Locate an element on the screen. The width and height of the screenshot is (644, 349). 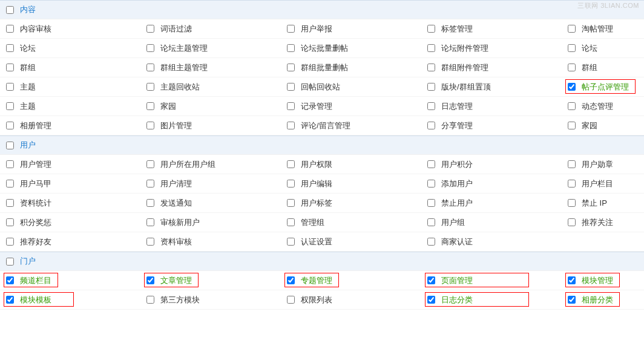
cell: 内容审核 is located at coordinates (70, 29).